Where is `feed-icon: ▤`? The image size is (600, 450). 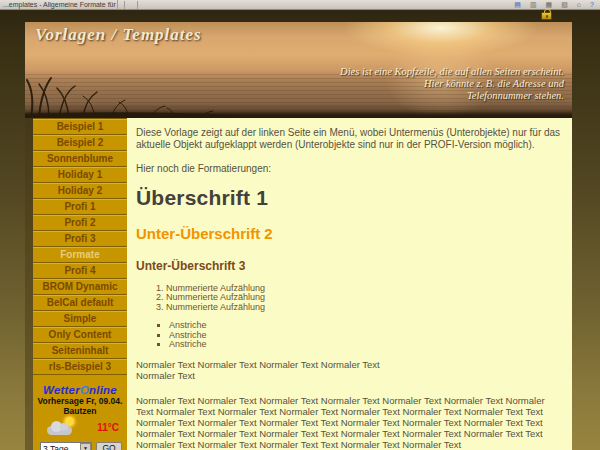
feed-icon: ▤ is located at coordinates (518, 5).